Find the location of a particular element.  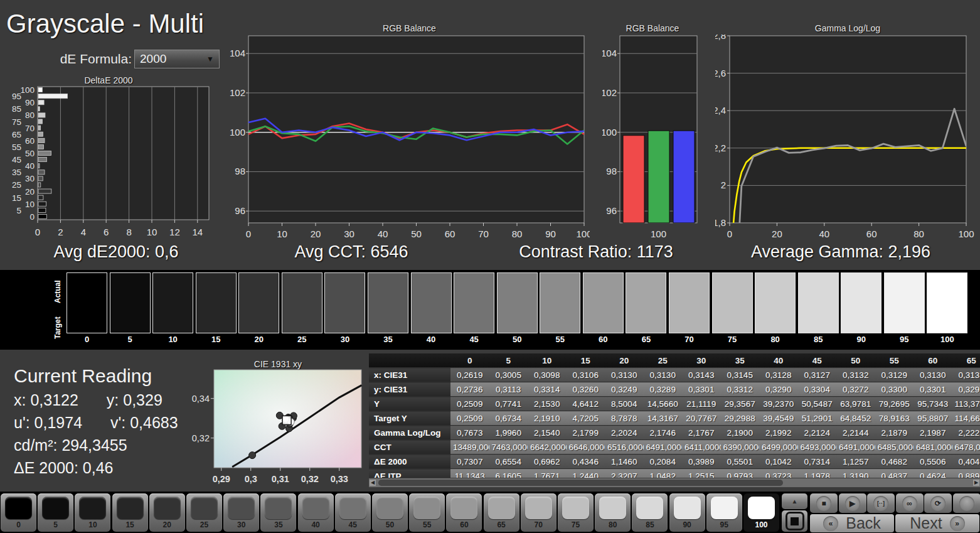

table-cell: 0,3130 is located at coordinates (624, 375).